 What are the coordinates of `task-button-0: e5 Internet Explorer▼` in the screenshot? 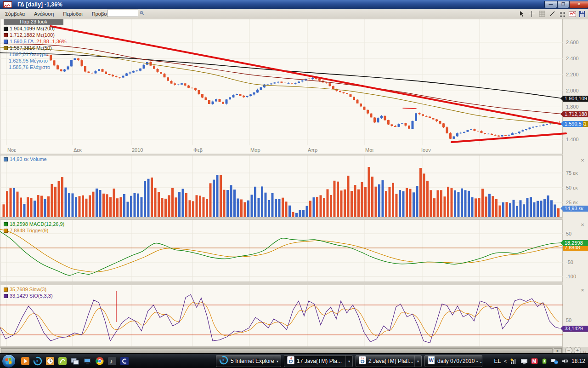 It's located at (249, 361).